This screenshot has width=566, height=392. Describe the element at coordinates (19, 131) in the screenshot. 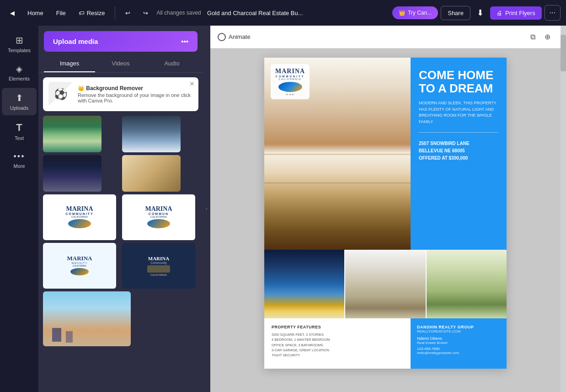

I see `sidebar-item-text: T Text` at that location.